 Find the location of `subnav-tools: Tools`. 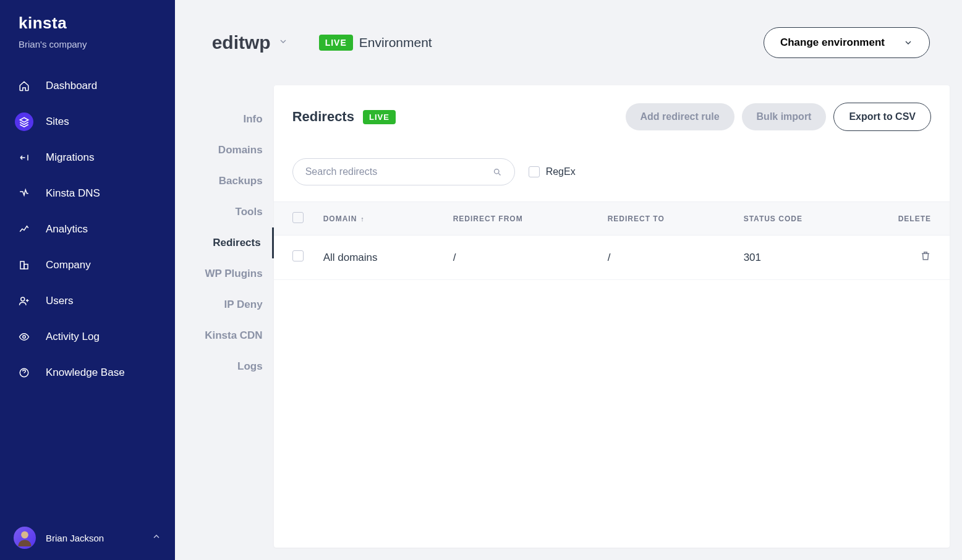

subnav-tools: Tools is located at coordinates (224, 212).